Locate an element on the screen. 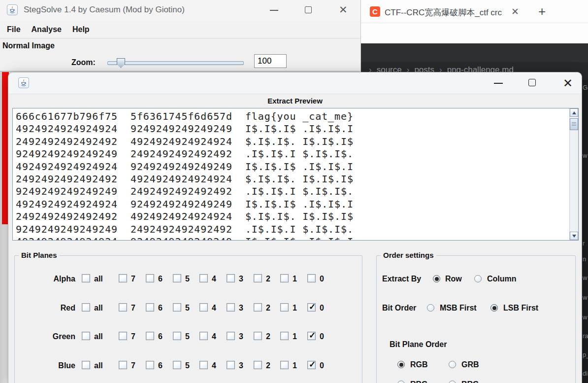 The image size is (588, 383). menu-help: Help is located at coordinates (81, 30).